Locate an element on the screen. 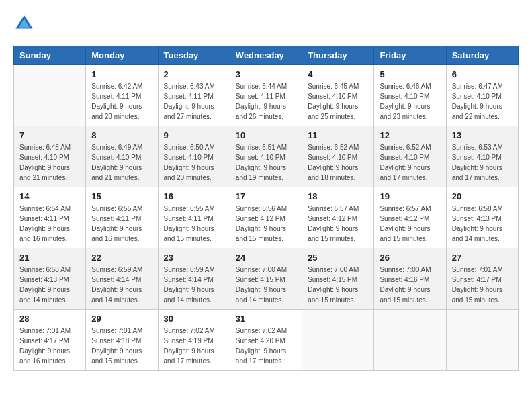  day-number: 3 is located at coordinates (266, 74).